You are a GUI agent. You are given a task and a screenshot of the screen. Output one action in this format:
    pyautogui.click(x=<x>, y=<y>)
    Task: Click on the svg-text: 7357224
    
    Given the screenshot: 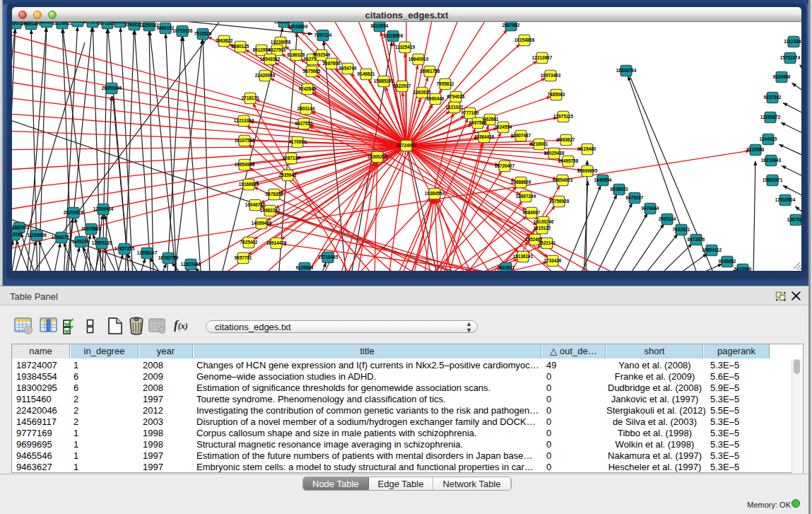 What is the action you would take?
    pyautogui.click(x=324, y=35)
    